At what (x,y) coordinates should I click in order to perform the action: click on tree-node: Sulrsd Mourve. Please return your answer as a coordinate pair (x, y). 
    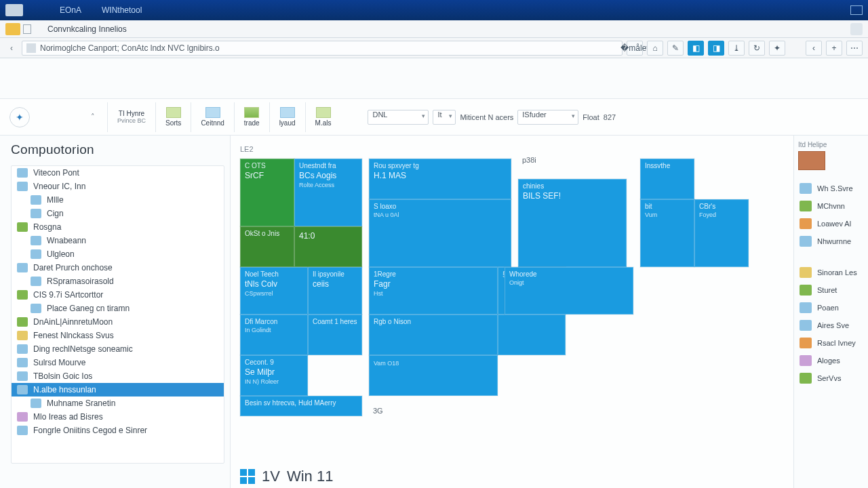
    Looking at the image, I should click on (118, 363).